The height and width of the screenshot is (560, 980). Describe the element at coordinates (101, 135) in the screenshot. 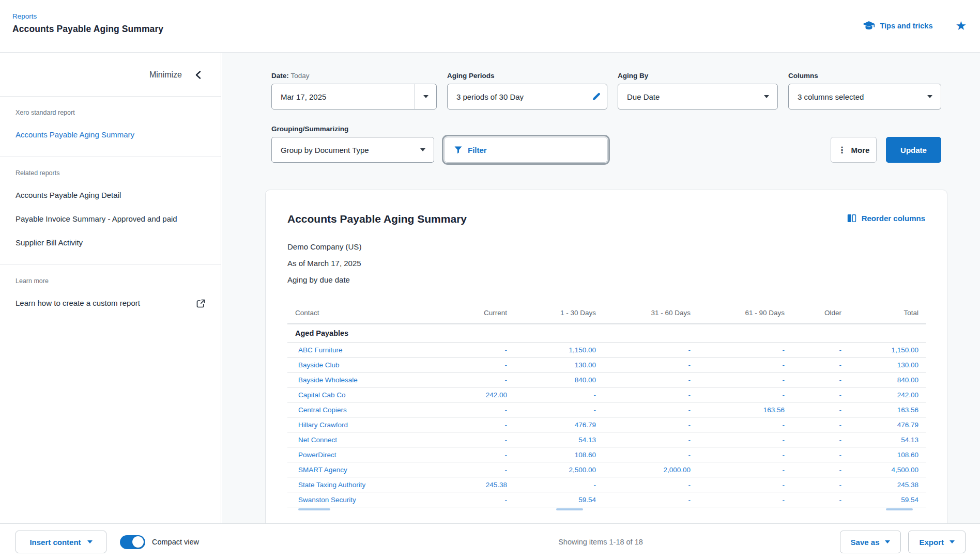

I see `sidebar-item-accounts-payable-aging-summary: Accounts Payable Aging Summary` at that location.